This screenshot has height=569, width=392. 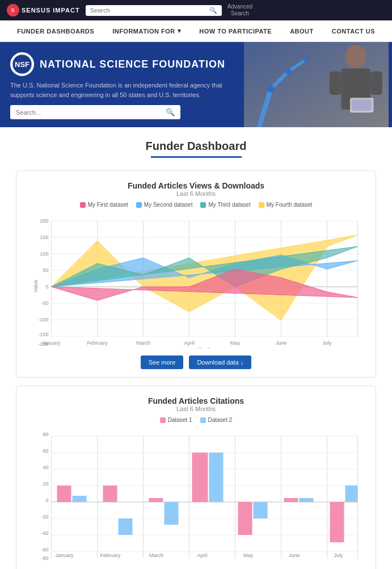 I want to click on nav-about: ABOUT, so click(x=302, y=31).